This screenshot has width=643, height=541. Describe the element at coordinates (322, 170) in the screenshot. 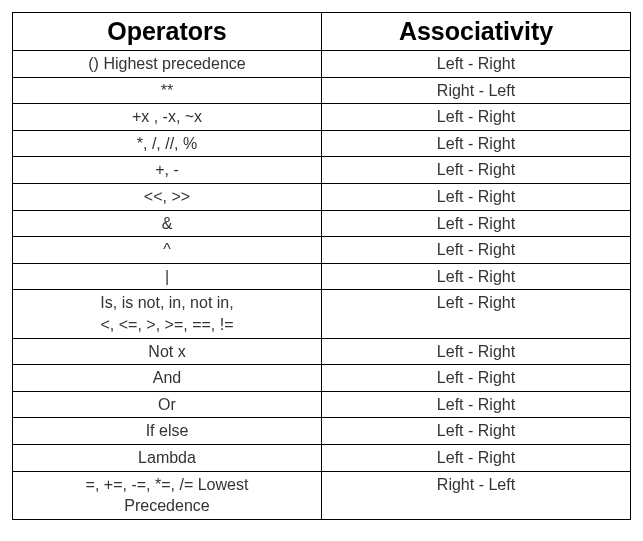

I see `table-row: +, - Left - Right` at that location.